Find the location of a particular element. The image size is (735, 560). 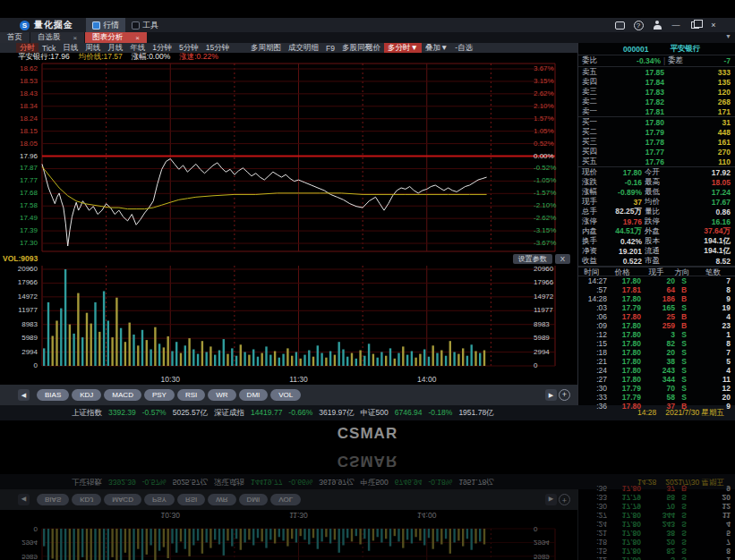

ask-row: 卖五17.85333 is located at coordinates (657, 72).